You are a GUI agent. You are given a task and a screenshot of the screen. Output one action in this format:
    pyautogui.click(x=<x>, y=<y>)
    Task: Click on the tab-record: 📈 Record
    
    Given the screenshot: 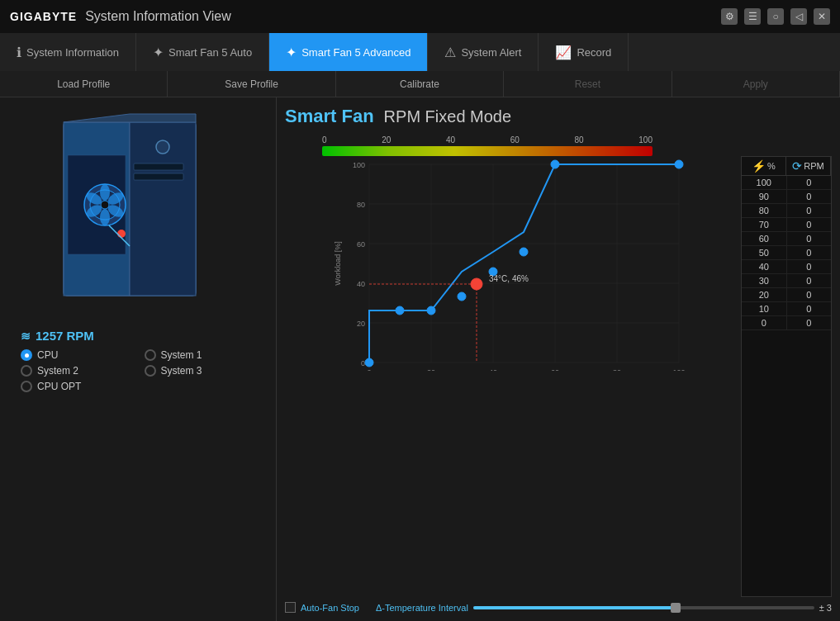 What is the action you would take?
    pyautogui.click(x=583, y=52)
    